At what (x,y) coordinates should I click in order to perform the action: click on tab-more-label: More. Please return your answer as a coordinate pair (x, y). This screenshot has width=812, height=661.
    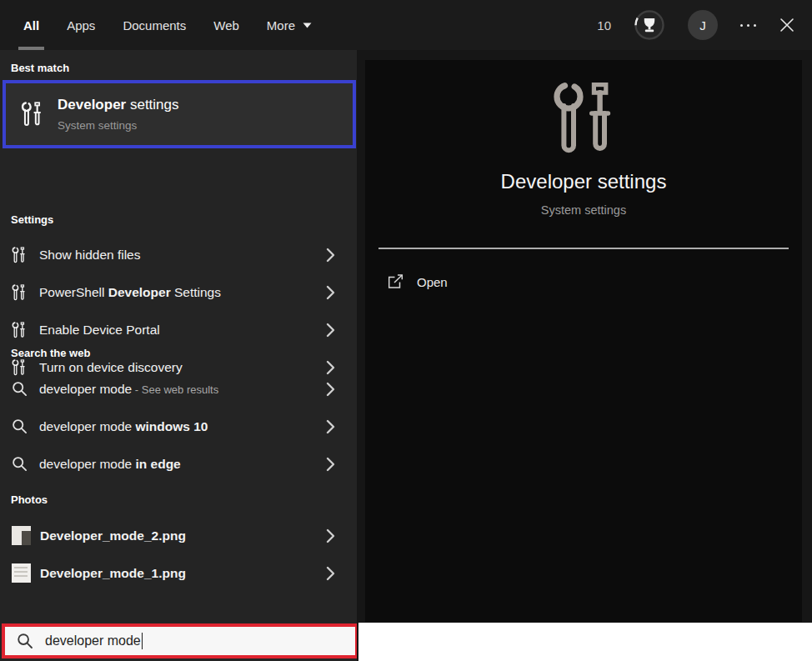
    Looking at the image, I should click on (281, 25).